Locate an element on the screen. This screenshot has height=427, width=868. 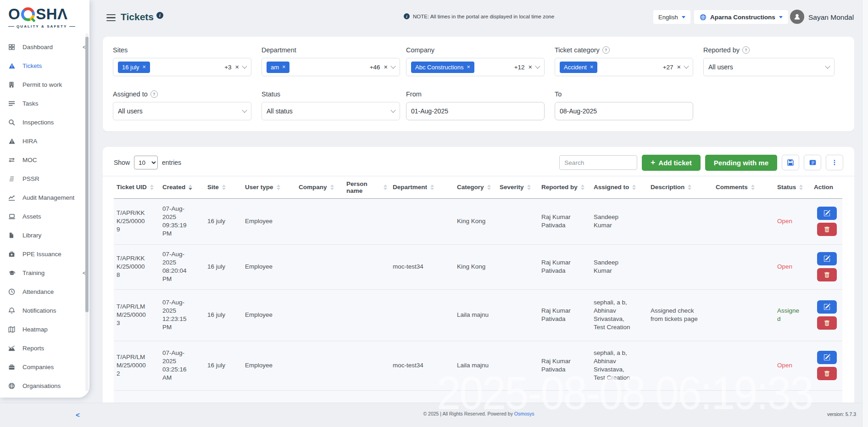
sidebar-item-heatmap: Heatmap is located at coordinates (45, 330).